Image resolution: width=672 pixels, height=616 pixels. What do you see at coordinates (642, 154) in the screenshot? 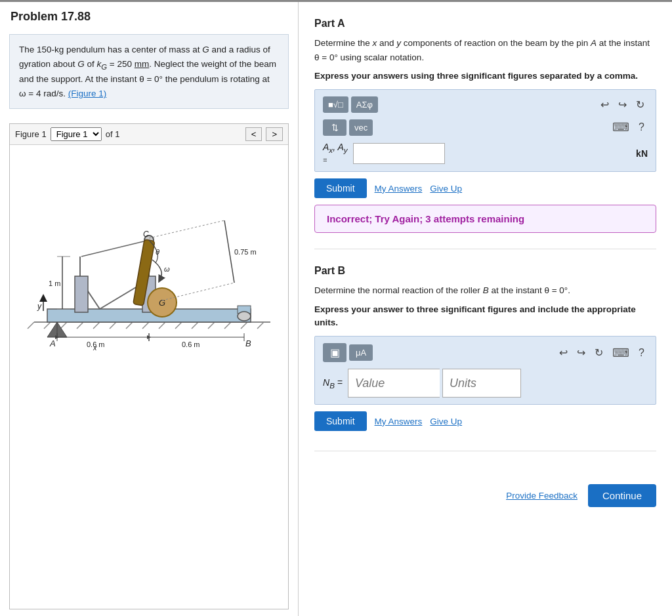
I see `part-a-unit: kN` at bounding box center [642, 154].